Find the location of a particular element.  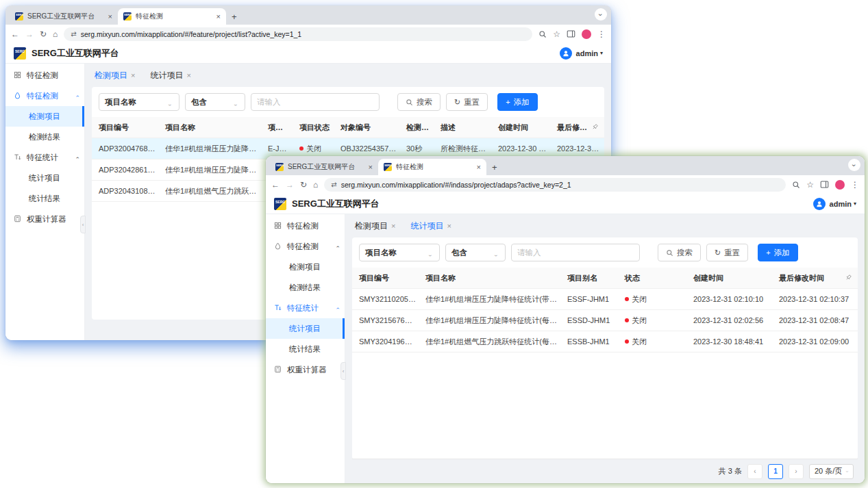

page-size-select: 20 条/页 › is located at coordinates (832, 472).